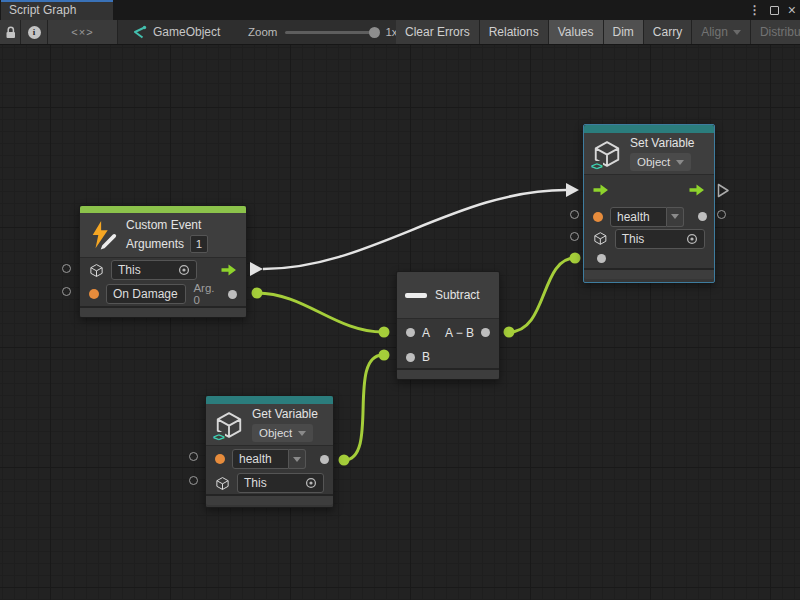  I want to click on clear-errors-button: Clear Errors, so click(438, 32).